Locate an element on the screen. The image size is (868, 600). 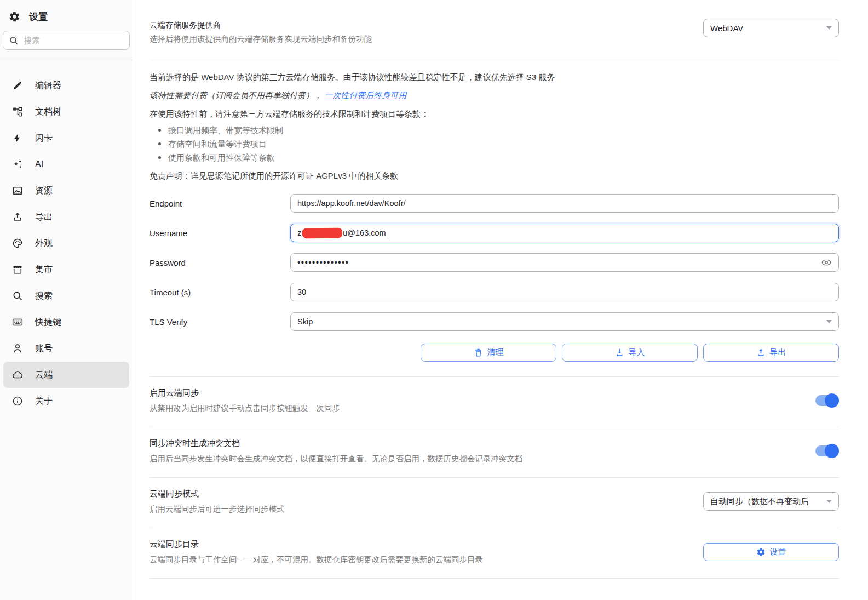
redaction-scribble is located at coordinates (322, 233).